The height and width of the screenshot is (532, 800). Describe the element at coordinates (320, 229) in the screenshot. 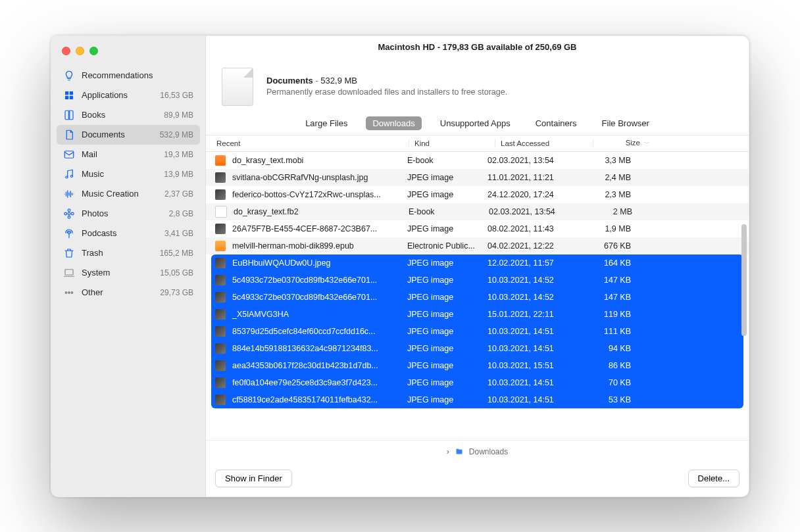

I see `file-name: 26A75F7B-E455-4CEF-8687-2C3B67...` at that location.